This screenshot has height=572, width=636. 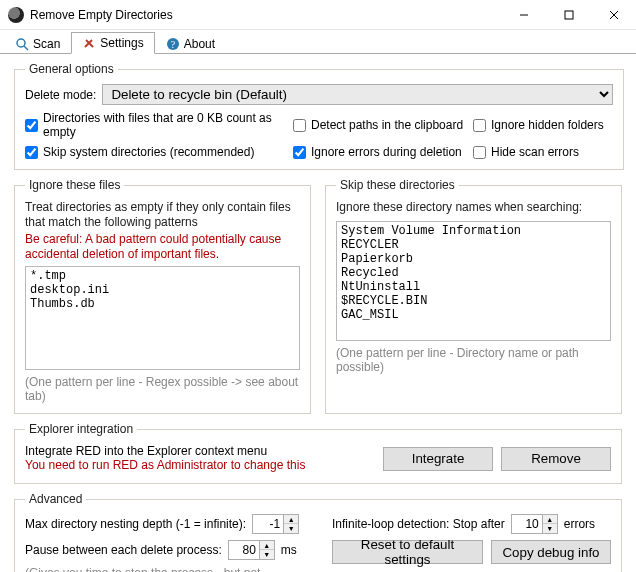 I want to click on loop-unit: errors, so click(x=580, y=524).